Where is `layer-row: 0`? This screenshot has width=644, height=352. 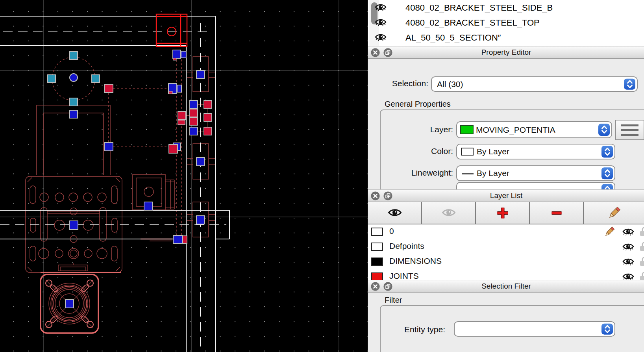 layer-row: 0 is located at coordinates (506, 232).